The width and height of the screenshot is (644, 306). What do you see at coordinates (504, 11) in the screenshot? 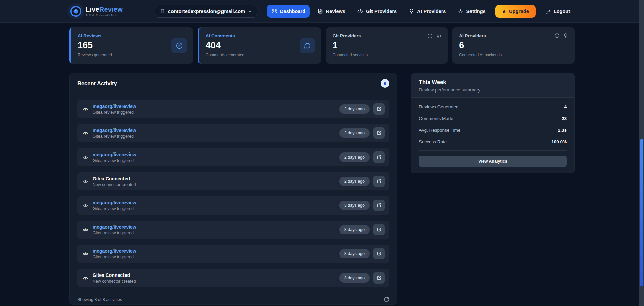
I see `star-icon: ★` at bounding box center [504, 11].